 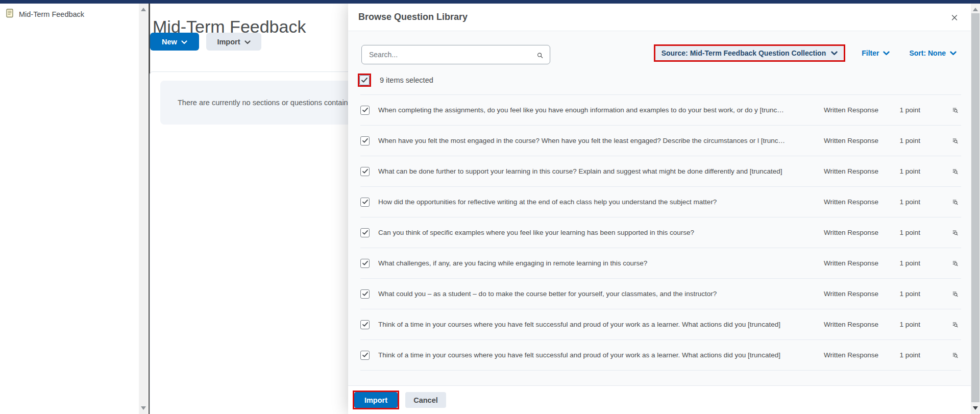 What do you see at coordinates (660, 263) in the screenshot?
I see `question-row: What challenges, if any, are you facing …` at bounding box center [660, 263].